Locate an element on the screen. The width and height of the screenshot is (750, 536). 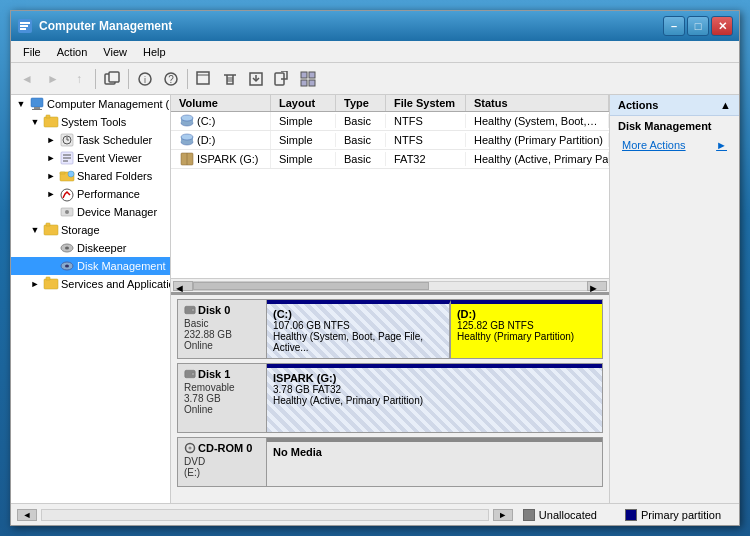
services-apps-expander: ► is located at coordinates (35, 284).